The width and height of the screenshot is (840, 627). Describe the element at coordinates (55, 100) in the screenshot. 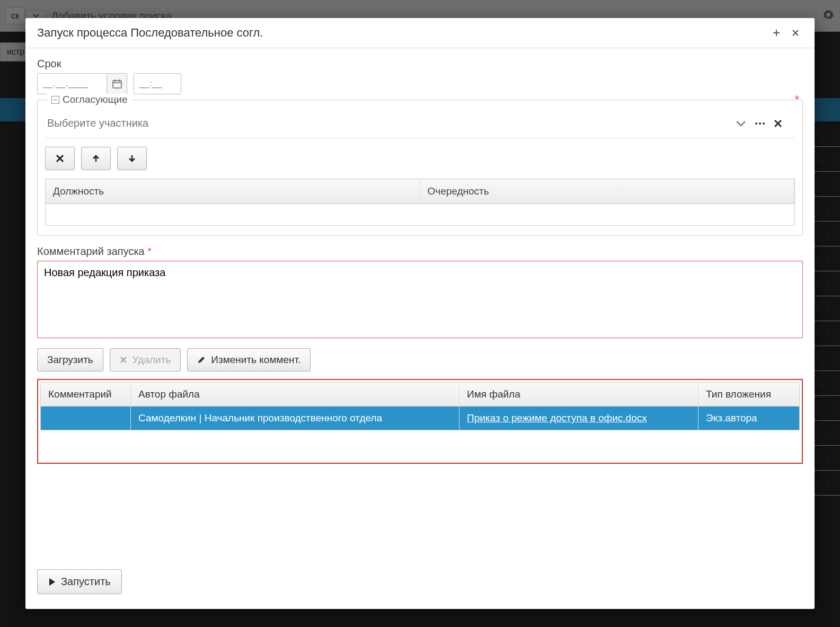

I see `collapse-toggle: −` at that location.